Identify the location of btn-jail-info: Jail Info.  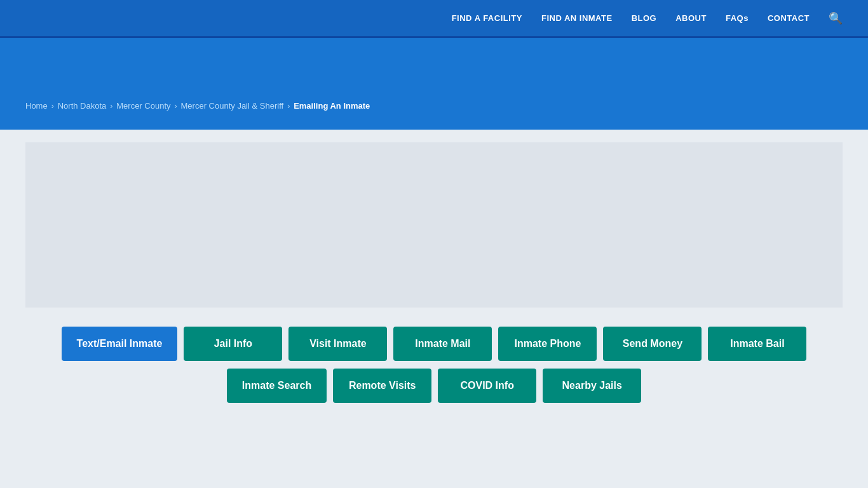
(233, 344).